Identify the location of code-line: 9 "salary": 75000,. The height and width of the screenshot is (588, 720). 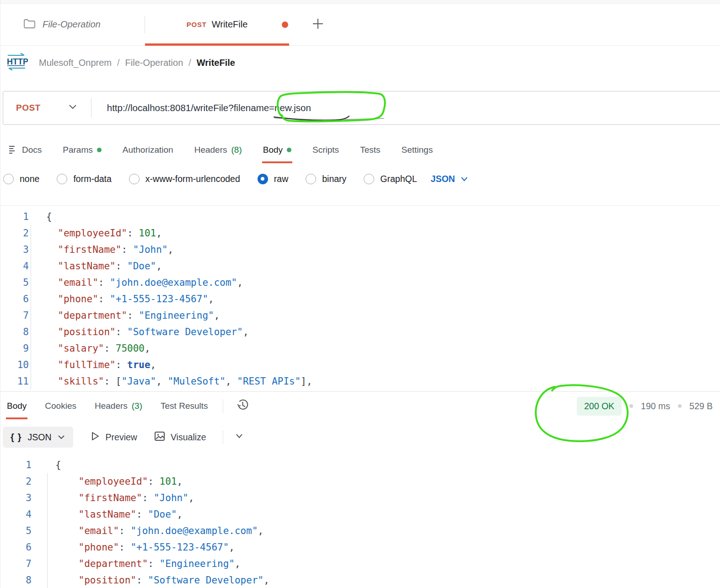
(360, 348).